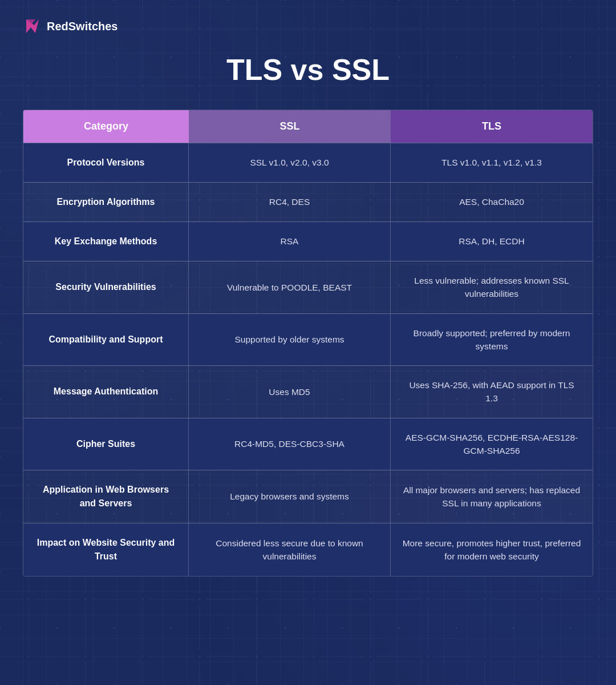  I want to click on category-cell: Key Exchange Methods, so click(106, 241).